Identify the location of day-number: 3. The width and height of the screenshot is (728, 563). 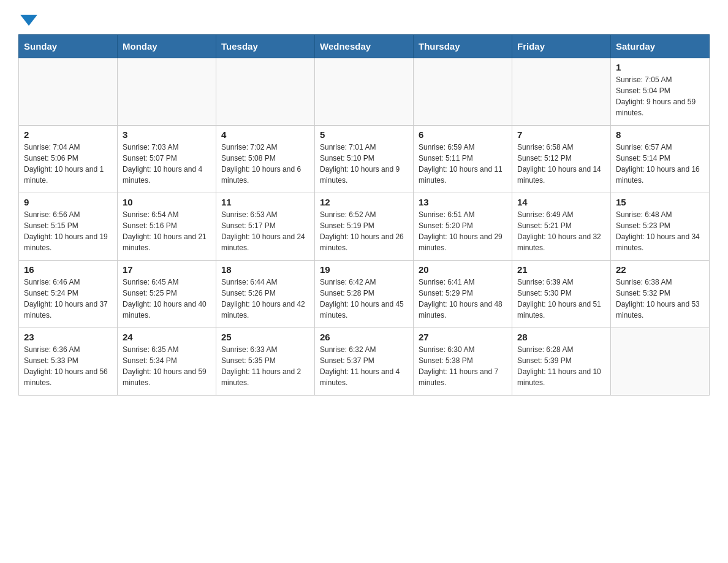
(167, 135).